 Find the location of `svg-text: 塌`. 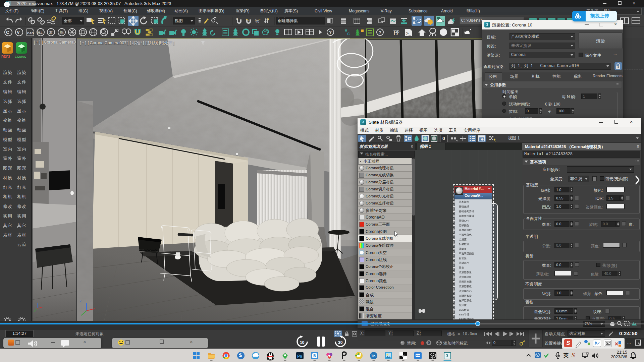

svg-text: 塌 is located at coordinates (62, 33).